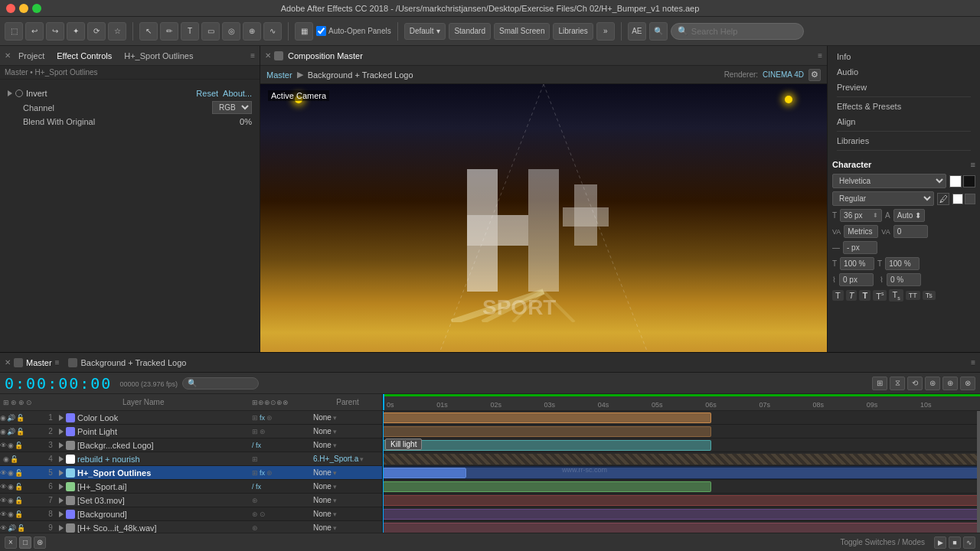 The height and width of the screenshot is (551, 980). I want to click on playhead, so click(384, 403).